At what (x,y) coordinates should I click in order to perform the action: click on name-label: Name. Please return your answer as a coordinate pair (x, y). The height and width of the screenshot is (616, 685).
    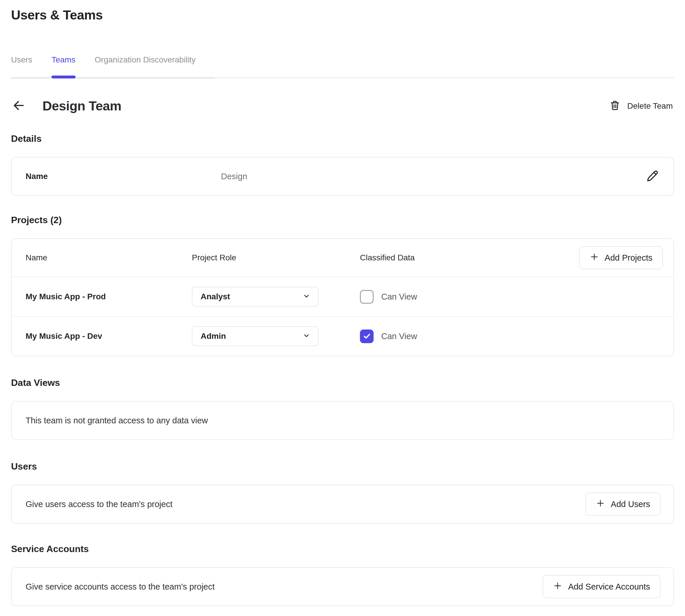
    Looking at the image, I should click on (123, 176).